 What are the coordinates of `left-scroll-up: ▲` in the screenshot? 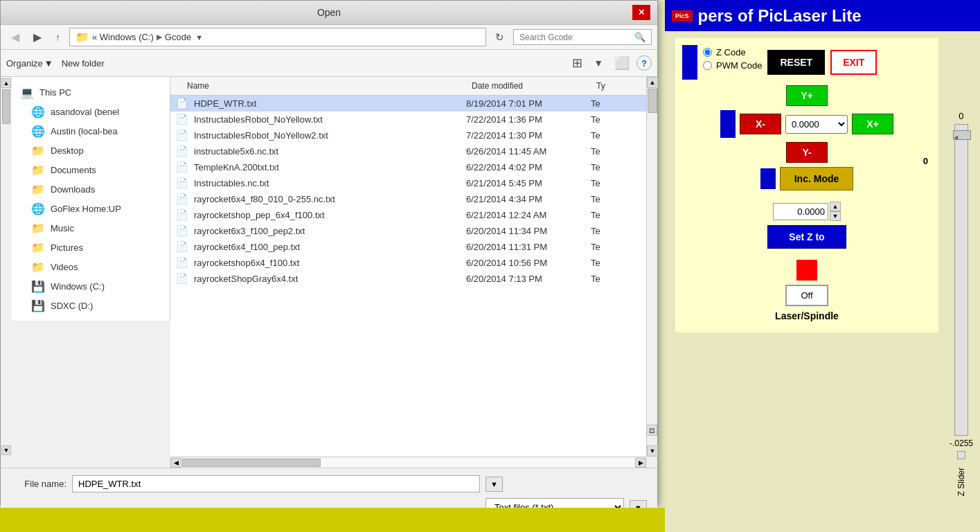 It's located at (6, 83).